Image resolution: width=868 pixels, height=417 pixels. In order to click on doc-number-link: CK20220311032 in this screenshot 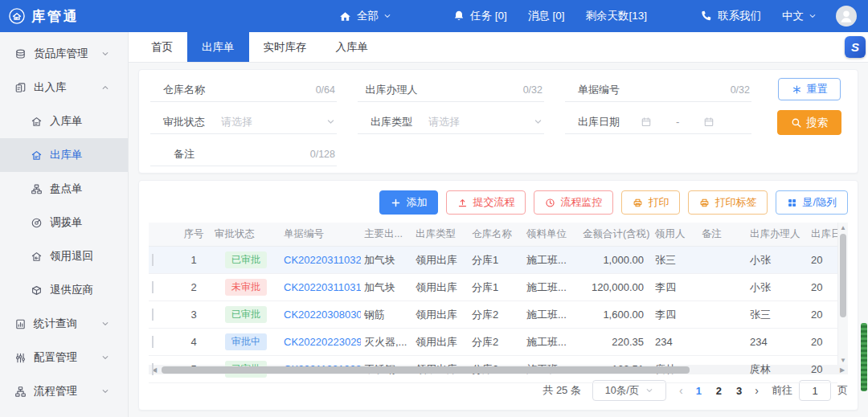, I will do `click(322, 260)`.